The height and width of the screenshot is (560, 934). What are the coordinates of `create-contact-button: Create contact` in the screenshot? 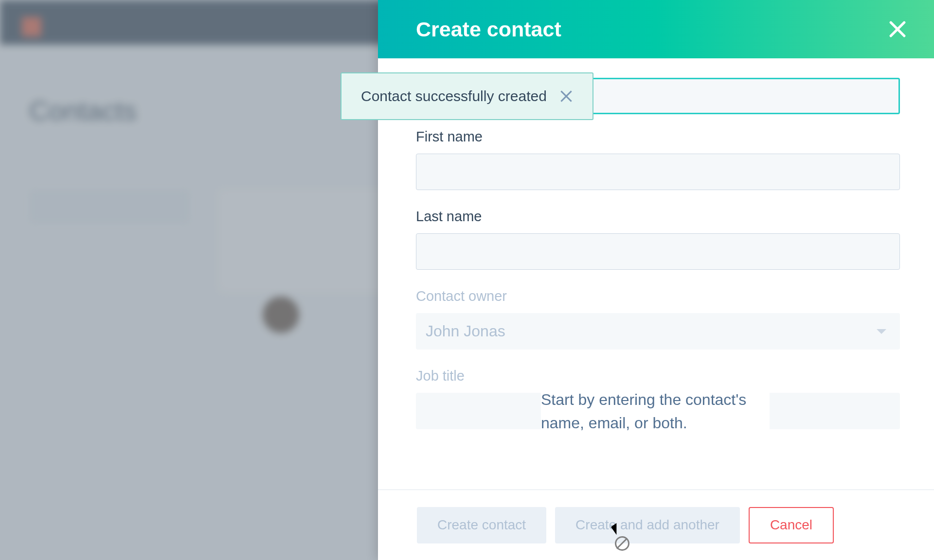 It's located at (482, 525).